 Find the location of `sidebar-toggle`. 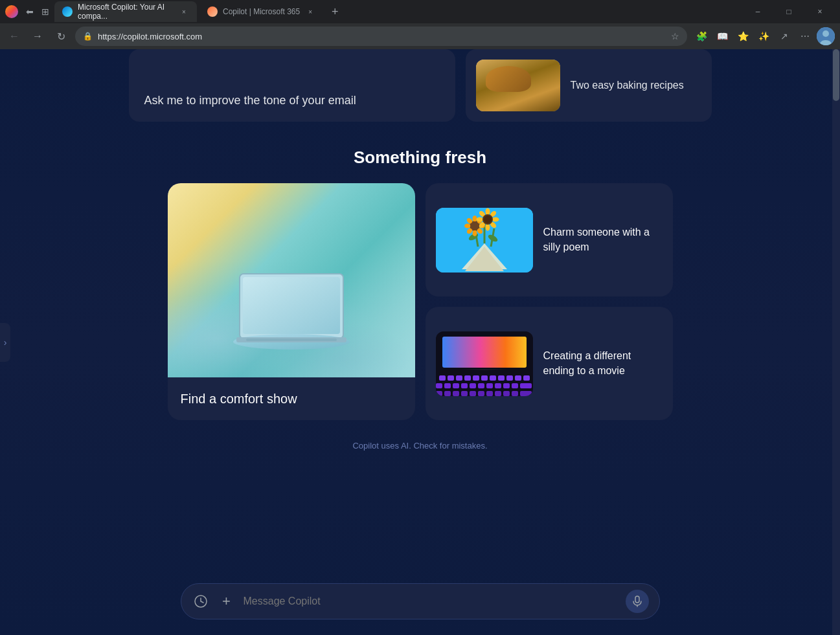

sidebar-toggle is located at coordinates (5, 342).